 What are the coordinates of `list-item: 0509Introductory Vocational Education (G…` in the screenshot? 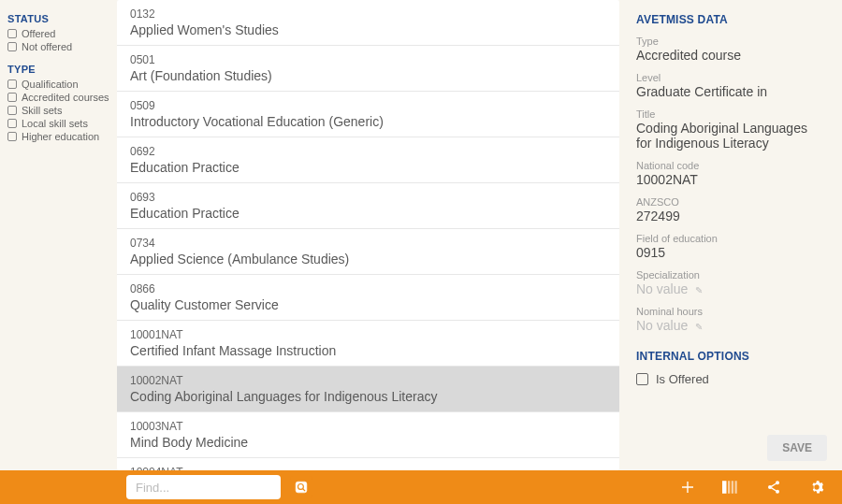 It's located at (369, 114).